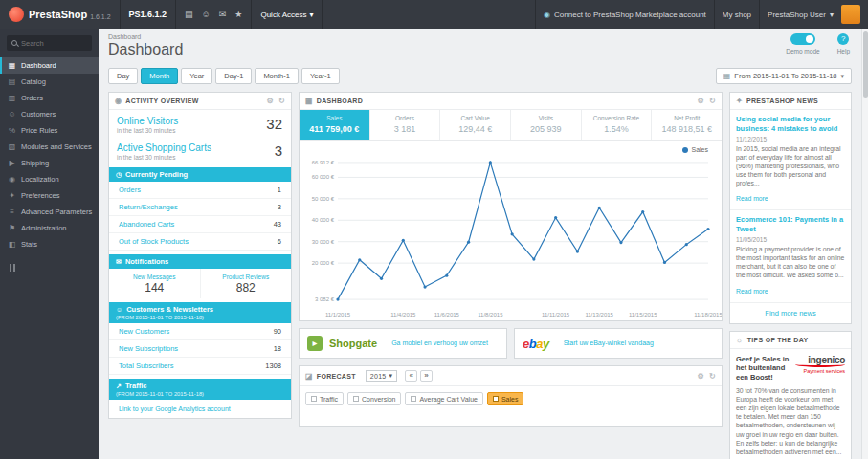  What do you see at coordinates (144, 331) in the screenshot?
I see `new-customers-link: New Customers` at bounding box center [144, 331].